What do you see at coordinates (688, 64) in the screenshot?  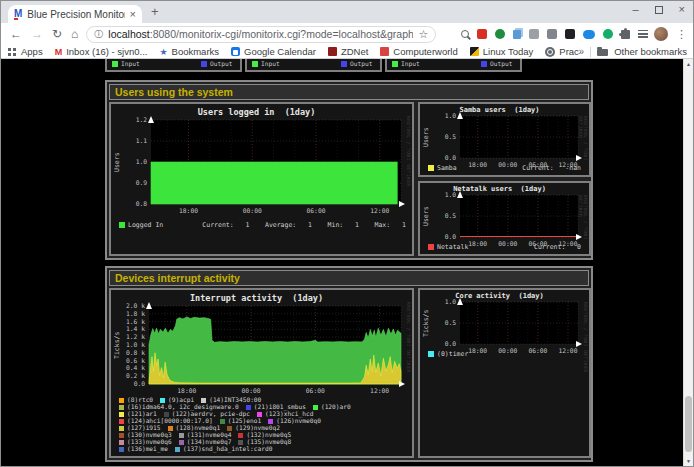 I see `scroll-up-icon: ▲` at bounding box center [688, 64].